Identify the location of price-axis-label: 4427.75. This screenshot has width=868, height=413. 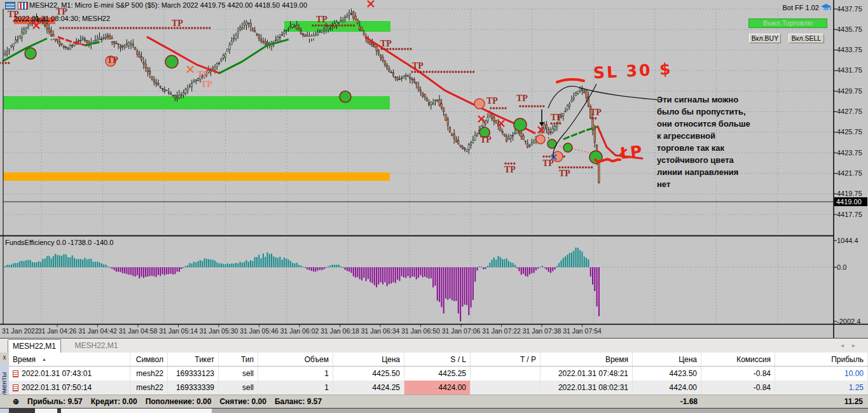
(850, 111).